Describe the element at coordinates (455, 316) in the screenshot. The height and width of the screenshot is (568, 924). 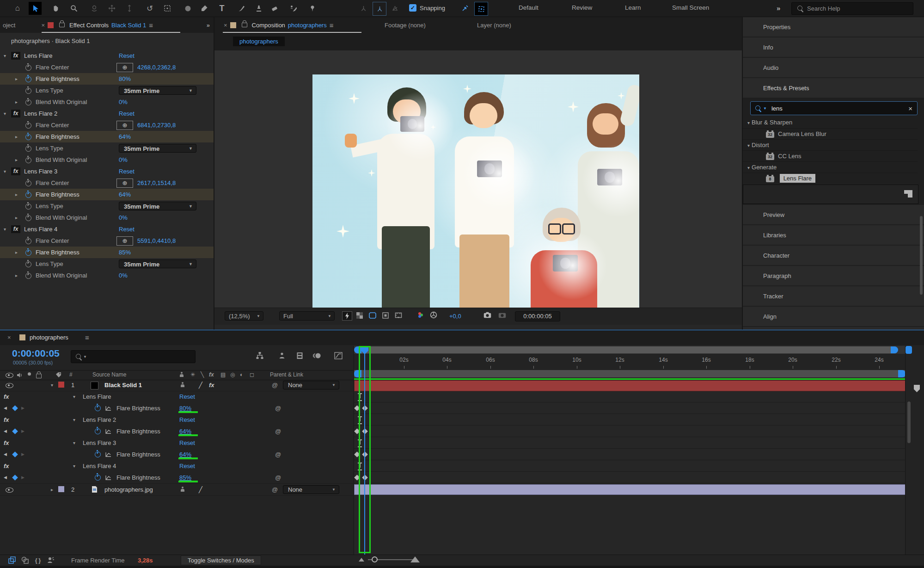
I see `exposure-value: +0,0` at that location.